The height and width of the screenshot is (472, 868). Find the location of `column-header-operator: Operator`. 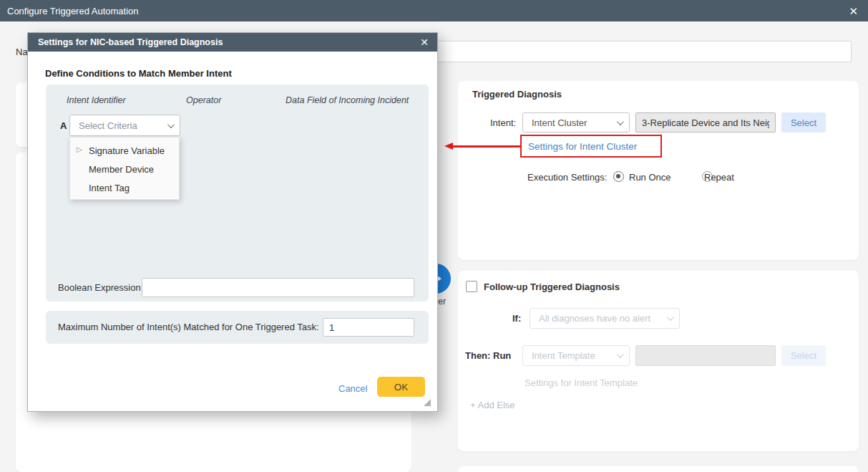

column-header-operator: Operator is located at coordinates (203, 100).